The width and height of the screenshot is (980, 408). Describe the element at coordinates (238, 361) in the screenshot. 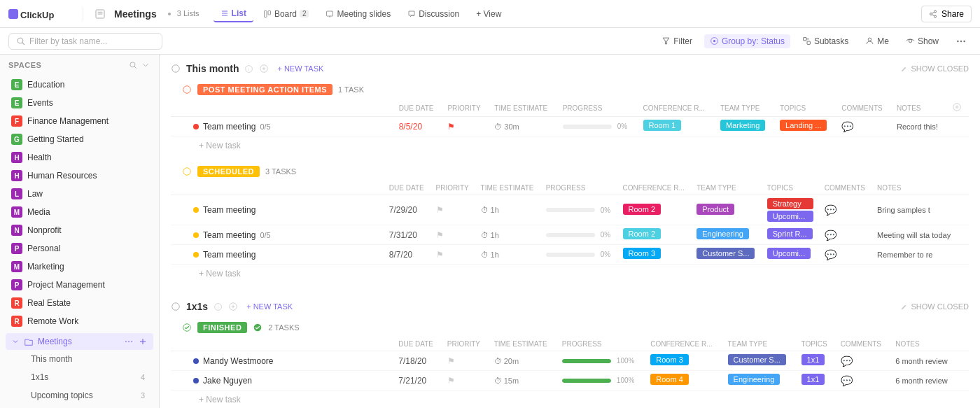

I see `fin-task-name-1: Mandy Westmoore` at that location.